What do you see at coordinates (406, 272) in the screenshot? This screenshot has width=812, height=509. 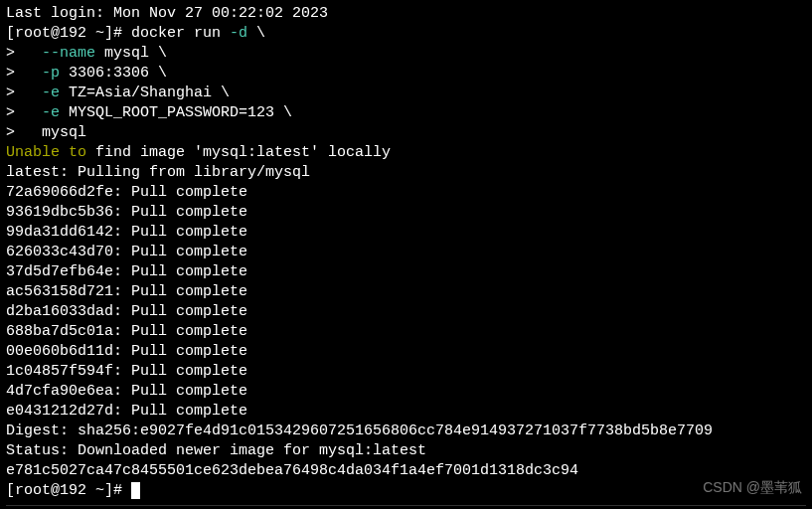 I see `layer-line: 37d5d7efb64e: Pull complete` at bounding box center [406, 272].